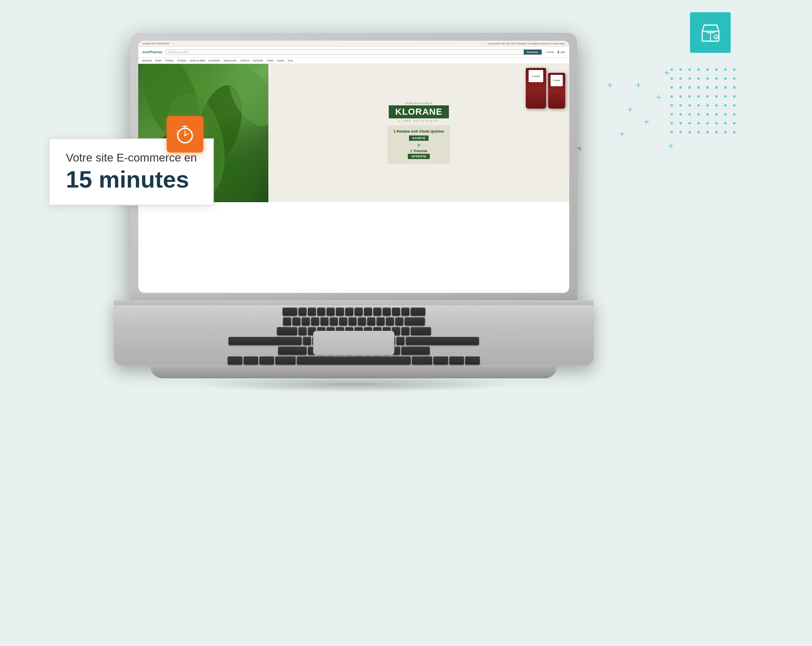  Describe the element at coordinates (419, 145) in the screenshot. I see `promo-eq: =` at that location.